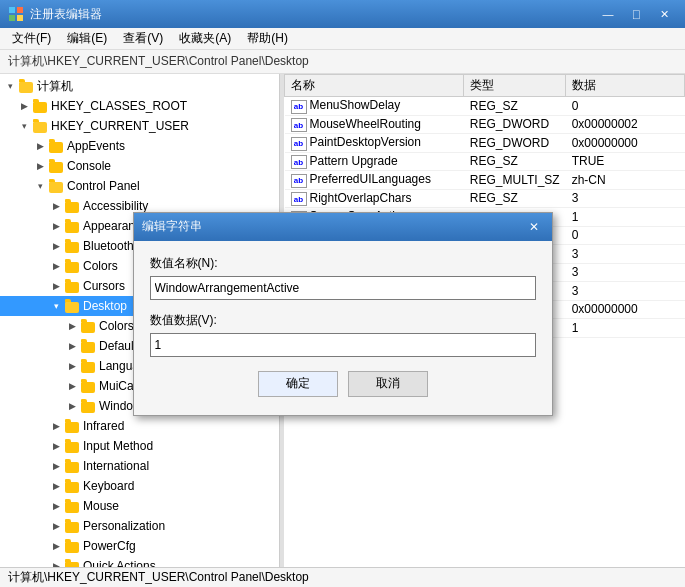 The width and height of the screenshot is (685, 587). Describe the element at coordinates (298, 384) in the screenshot. I see `dialog-ok-button: 确定` at that location.